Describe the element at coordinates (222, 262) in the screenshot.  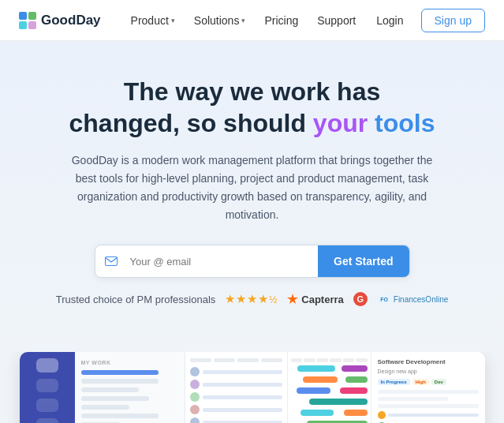
I see `email-input` at that location.